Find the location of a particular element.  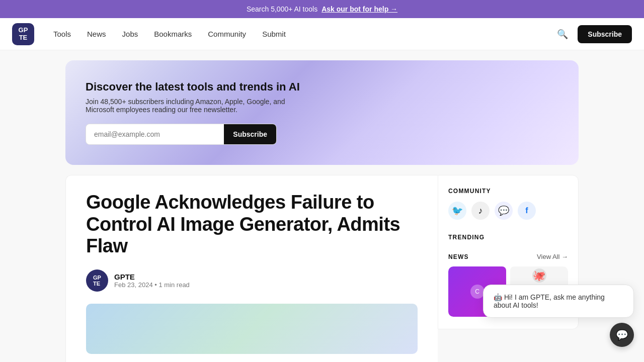

article-date: Feb 23, 2024 is located at coordinates (134, 285).